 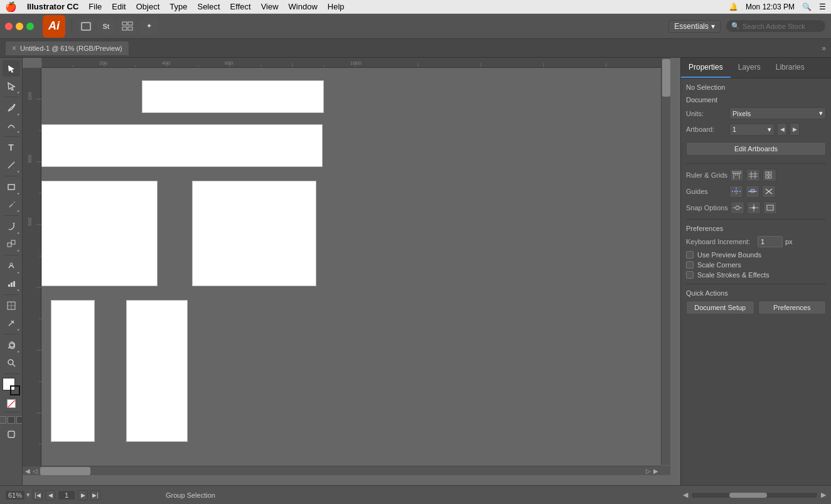 I want to click on zoom-dropdown: 61%, so click(x=15, y=495).